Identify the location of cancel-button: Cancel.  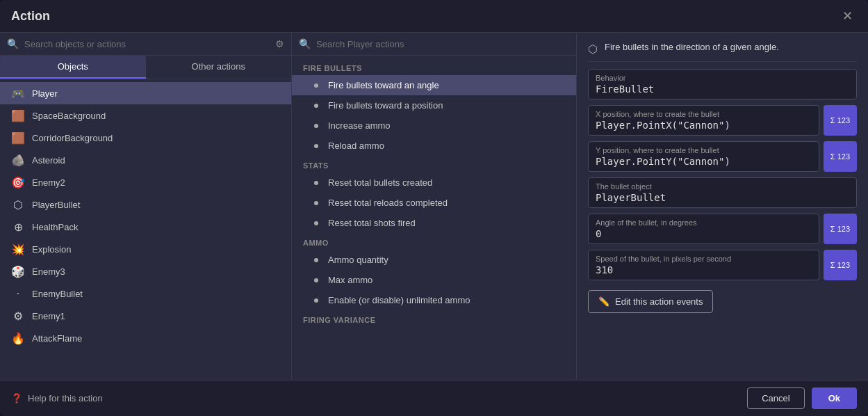
(776, 398).